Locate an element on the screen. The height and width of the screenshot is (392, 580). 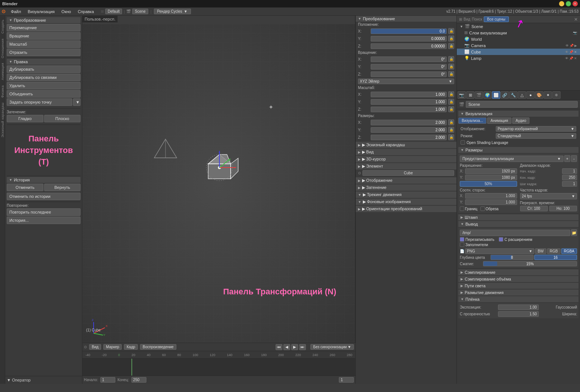
menu-help: Справка is located at coordinates (86, 12).